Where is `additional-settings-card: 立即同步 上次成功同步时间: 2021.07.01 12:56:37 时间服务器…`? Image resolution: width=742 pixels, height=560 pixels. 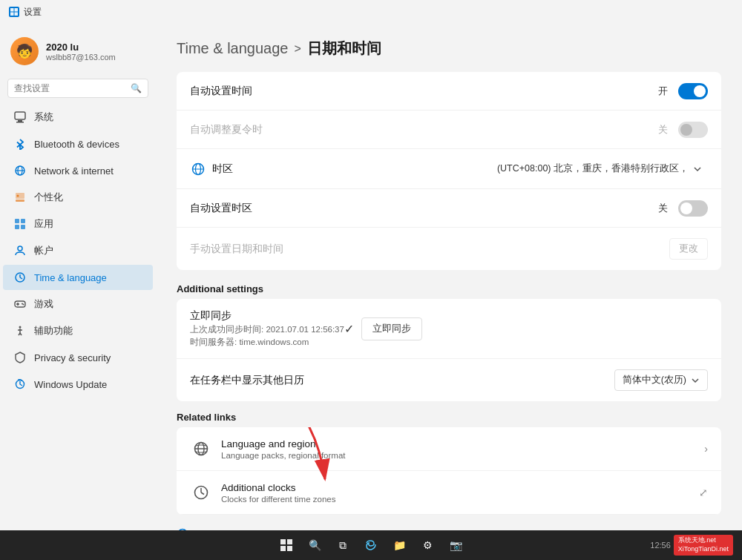 additional-settings-card: 立即同步 上次成功同步时间: 2021.07.01 12:56:37 时间服务器… is located at coordinates (449, 350).